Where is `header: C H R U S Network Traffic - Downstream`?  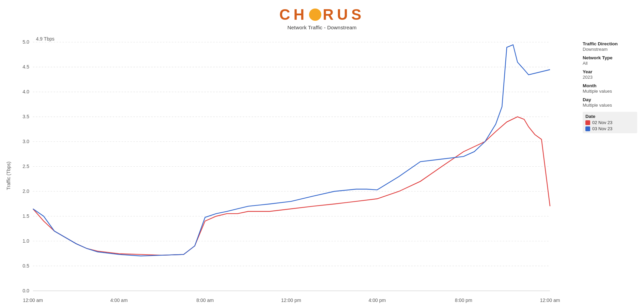 header: C H R U S Network Traffic - Downstream is located at coordinates (322, 18).